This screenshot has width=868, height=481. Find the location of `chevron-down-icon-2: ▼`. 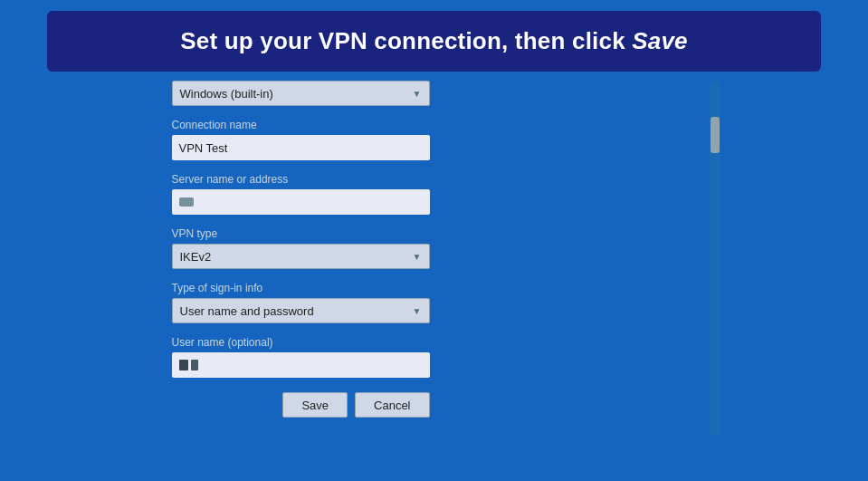

chevron-down-icon-2: ▼ is located at coordinates (417, 257).